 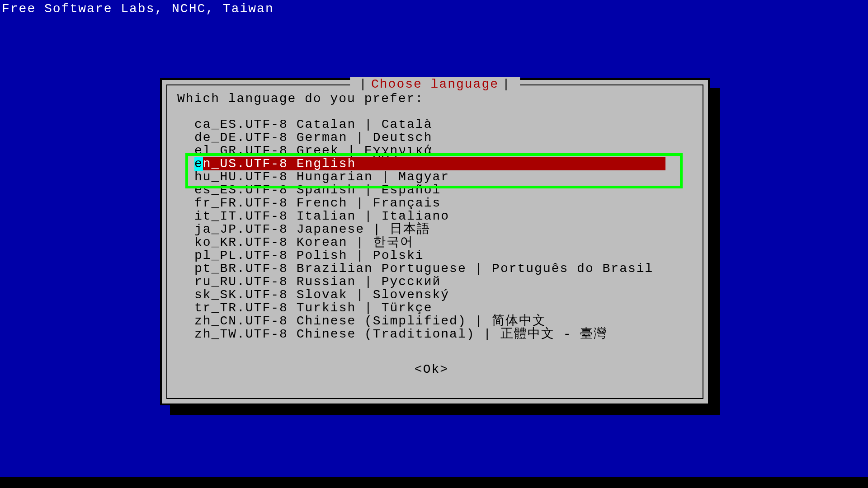 I want to click on language-item: en_US.UTF-8 English, so click(x=430, y=164).